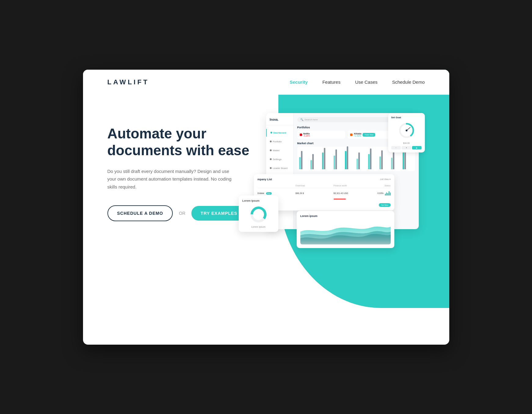 This screenshot has width=532, height=414. What do you see at coordinates (346, 216) in the screenshot?
I see `lorem-chart-title: Lorem ipsum` at bounding box center [346, 216].